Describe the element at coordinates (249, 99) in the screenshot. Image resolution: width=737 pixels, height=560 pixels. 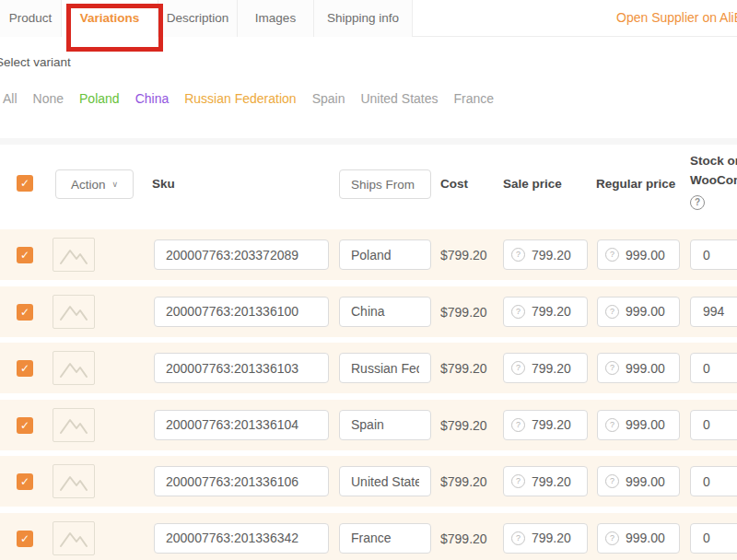
I see `variant-filters: AllNonePolandChinaRussian FederationSpai…` at that location.